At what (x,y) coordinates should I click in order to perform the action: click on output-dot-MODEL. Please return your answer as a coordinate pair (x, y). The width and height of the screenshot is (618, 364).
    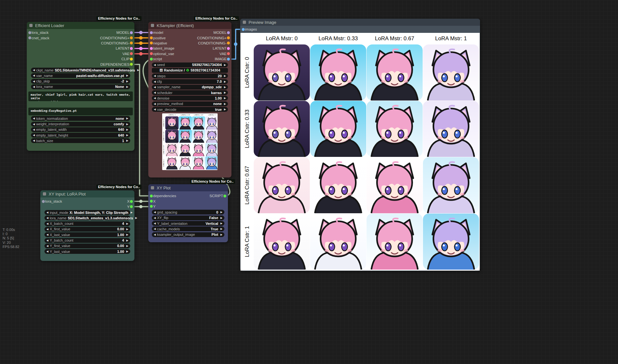
    Looking at the image, I should click on (228, 33).